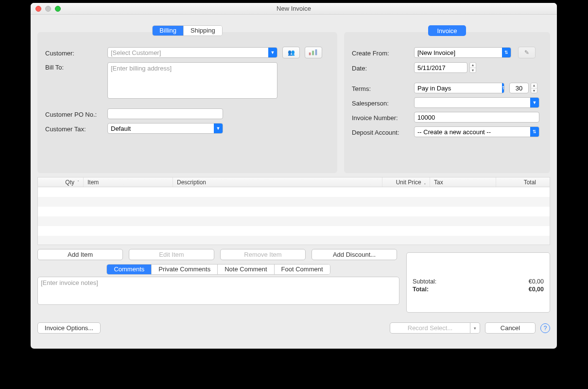 The height and width of the screenshot is (389, 588). I want to click on col-qty: Qty˄, so click(61, 182).